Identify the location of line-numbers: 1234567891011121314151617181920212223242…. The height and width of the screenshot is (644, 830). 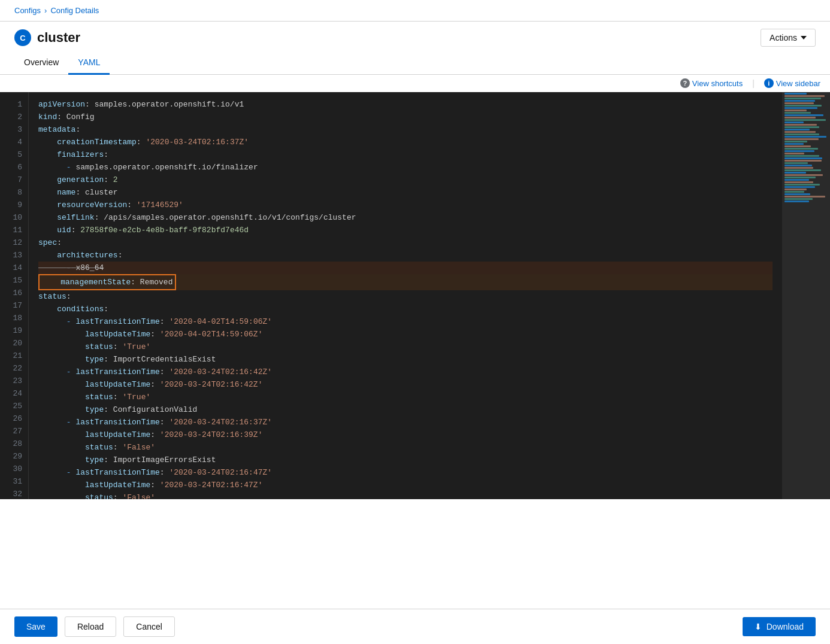
(14, 296).